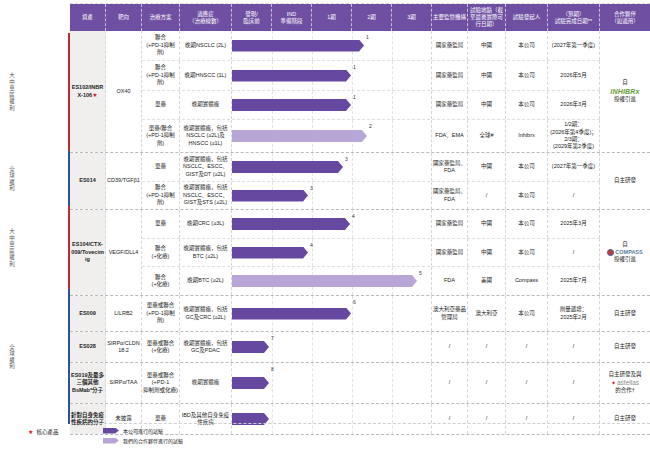 The width and height of the screenshot is (650, 451). What do you see at coordinates (206, 46) in the screenshot?
I see `indication-cell: 晚期NSCLC (2L)` at bounding box center [206, 46].